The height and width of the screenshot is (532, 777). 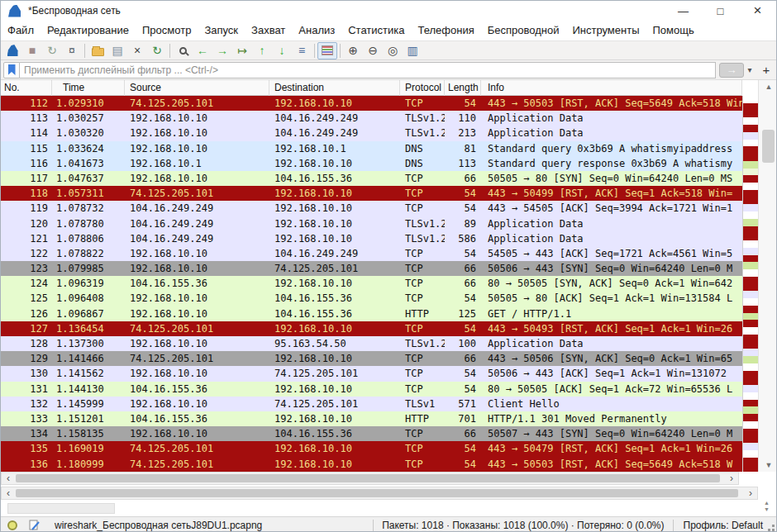 I want to click on hscroll2-right-icon: ›, so click(x=751, y=493).